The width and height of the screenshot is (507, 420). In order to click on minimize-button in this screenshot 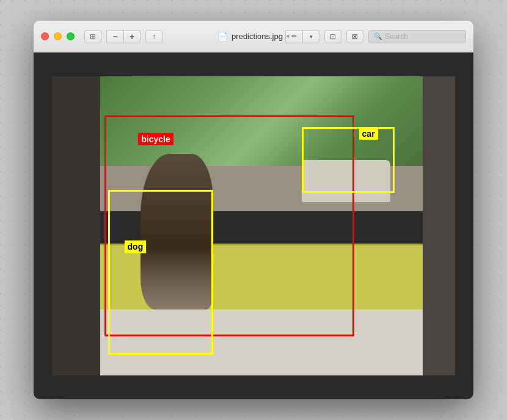, I will do `click(57, 37)`.